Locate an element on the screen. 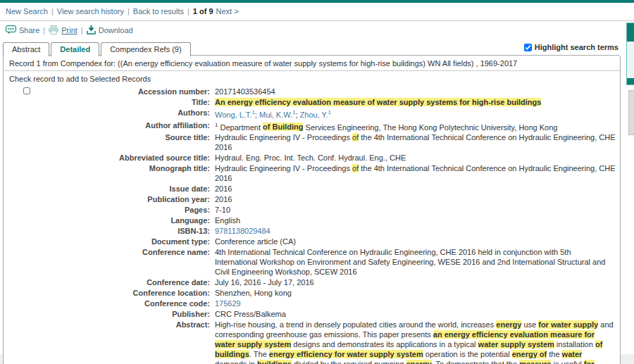 This screenshot has height=364, width=634. term-link: Wong, L.T. is located at coordinates (233, 115).